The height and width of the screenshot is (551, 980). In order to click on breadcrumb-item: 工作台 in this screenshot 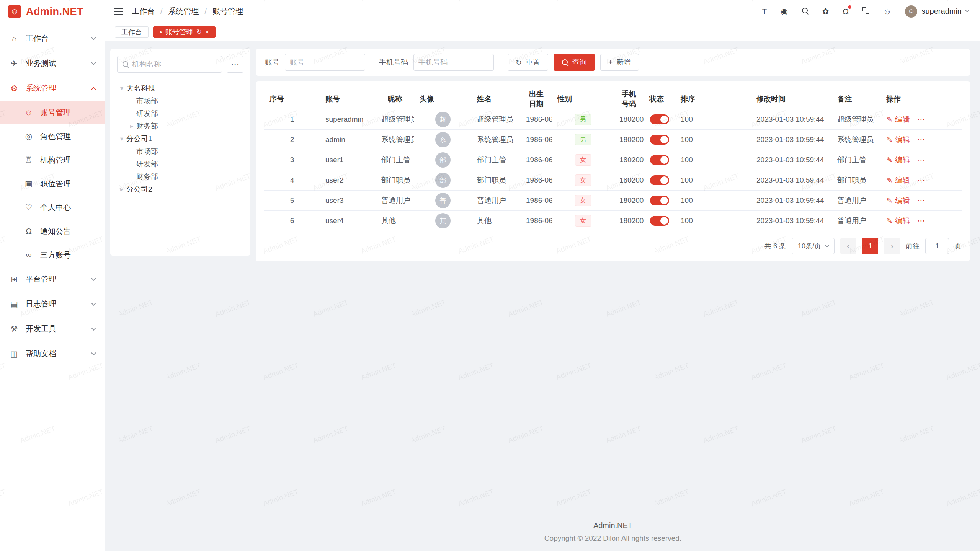, I will do `click(143, 11)`.